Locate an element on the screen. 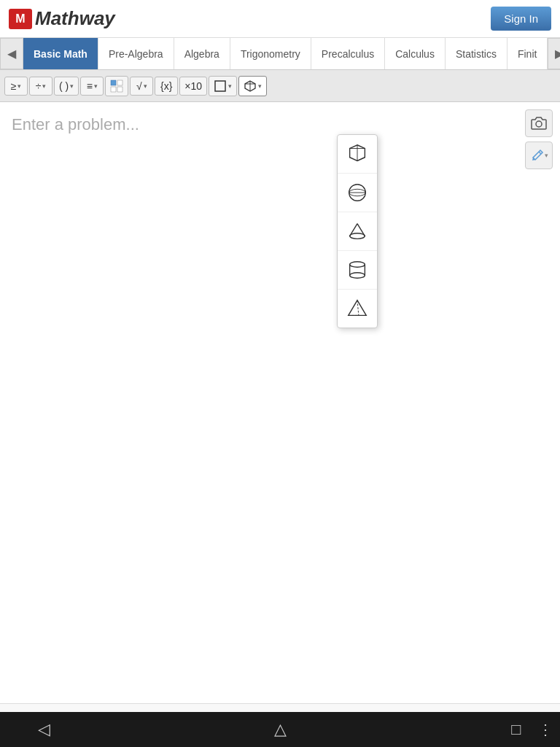  shape-cone is located at coordinates (357, 232).